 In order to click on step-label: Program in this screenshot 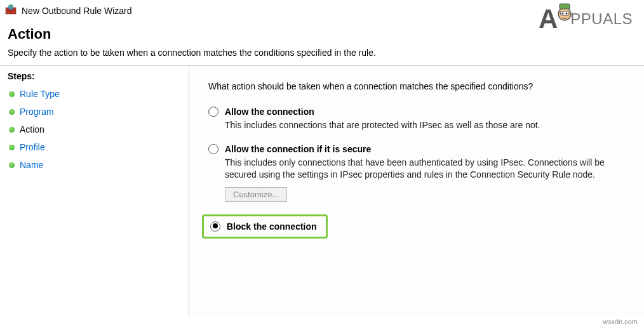, I will do `click(37, 112)`.